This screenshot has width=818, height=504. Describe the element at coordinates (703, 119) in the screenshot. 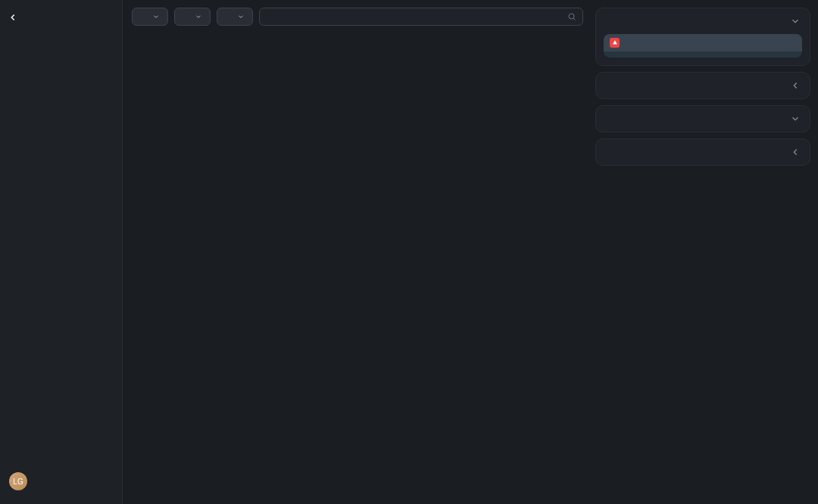

I see `panel-head-featured` at that location.